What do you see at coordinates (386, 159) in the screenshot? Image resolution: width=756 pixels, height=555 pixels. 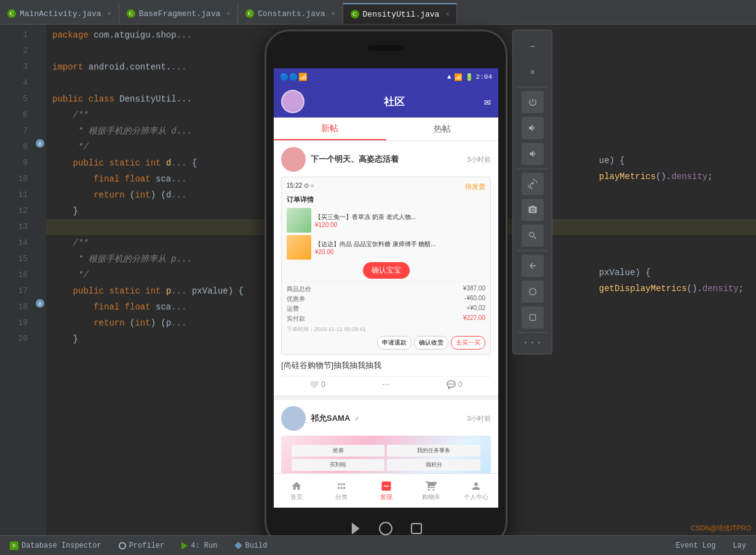 I see `post-header-1: 下一个明天、高姿态活着 3小时前` at bounding box center [386, 159].